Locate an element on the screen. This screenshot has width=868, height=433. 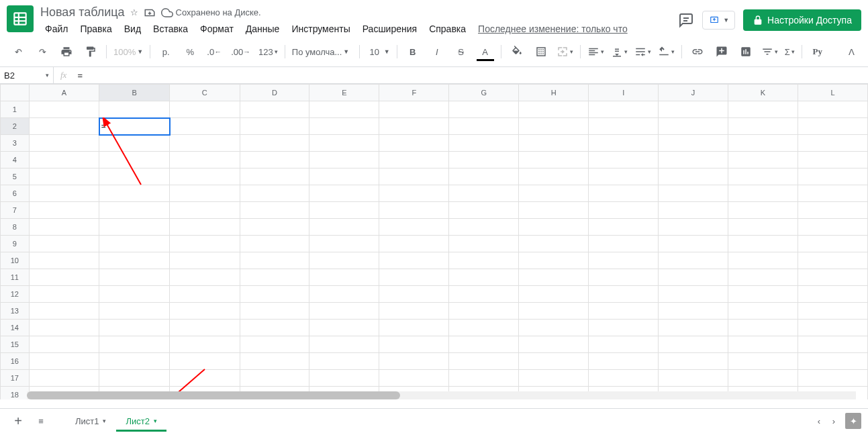
scroll-tabs-right: › is located at coordinates (834, 422).